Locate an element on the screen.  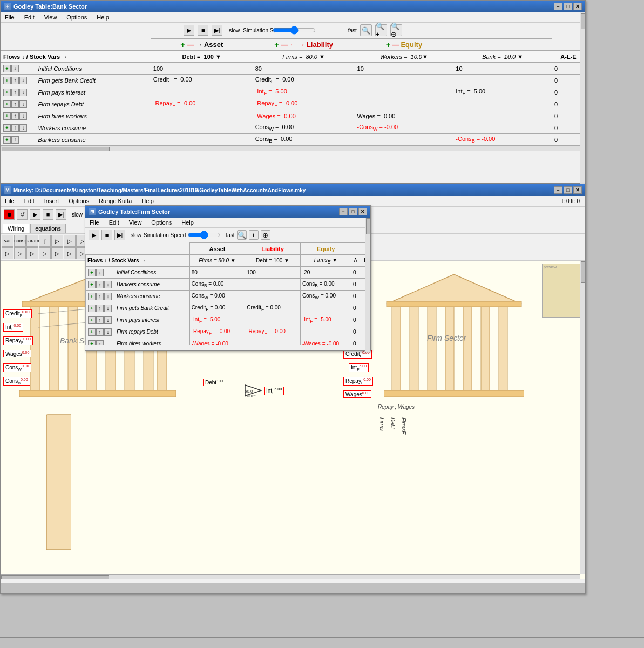
param-button: param is located at coordinates (32, 241).